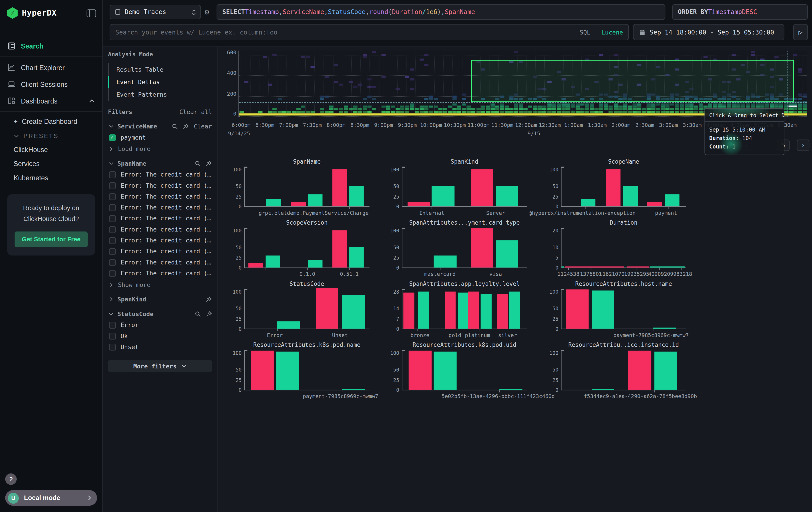 The height and width of the screenshot is (512, 812). What do you see at coordinates (51, 46) in the screenshot?
I see `sidebar-item-search: Search` at bounding box center [51, 46].